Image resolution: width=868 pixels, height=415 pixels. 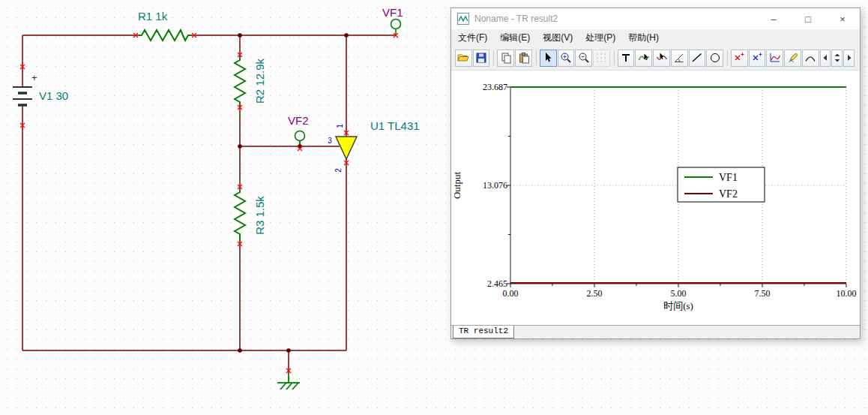 I want to click on xtick-label: 2.50, so click(x=595, y=293).